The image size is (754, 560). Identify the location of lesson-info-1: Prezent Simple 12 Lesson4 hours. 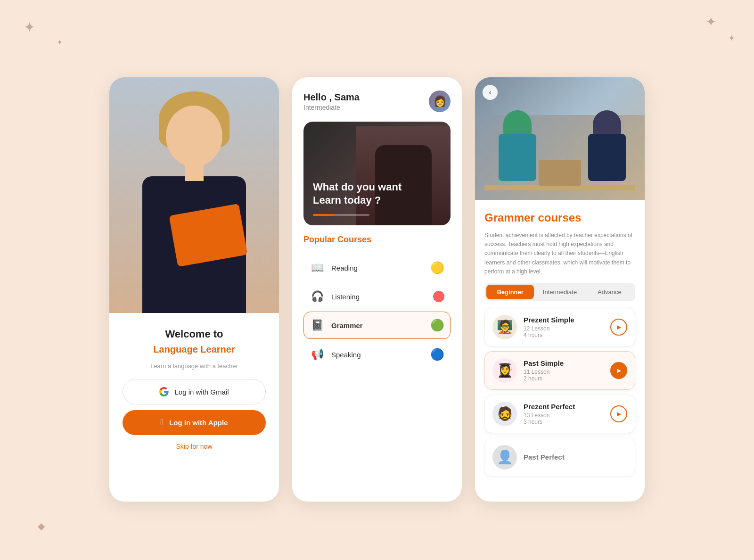
(564, 327).